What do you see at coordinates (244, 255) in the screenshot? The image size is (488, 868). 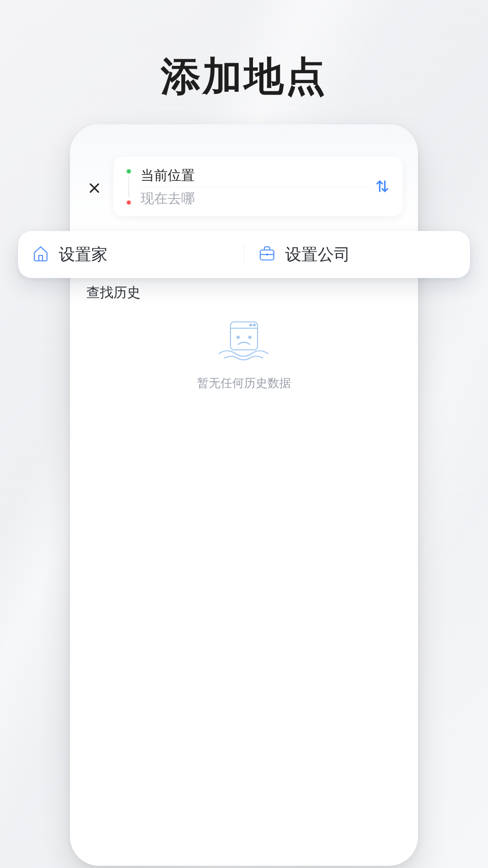 I see `quickset-card: 设置家 设置公司` at bounding box center [244, 255].